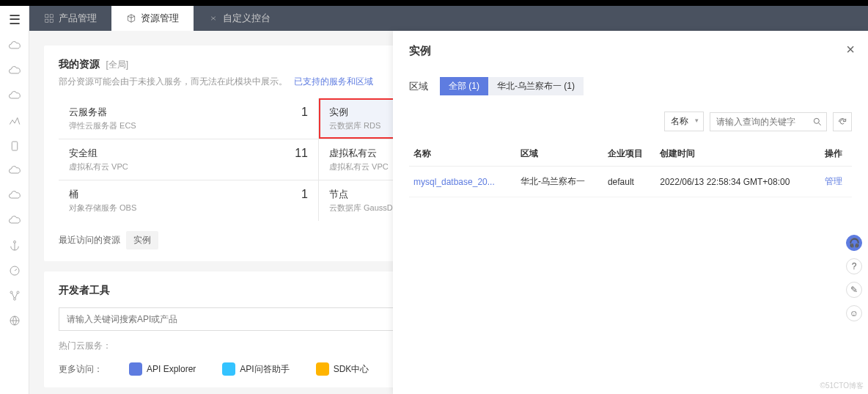  Describe the element at coordinates (684, 122) in the screenshot. I see `filter-select: 名称` at that location.